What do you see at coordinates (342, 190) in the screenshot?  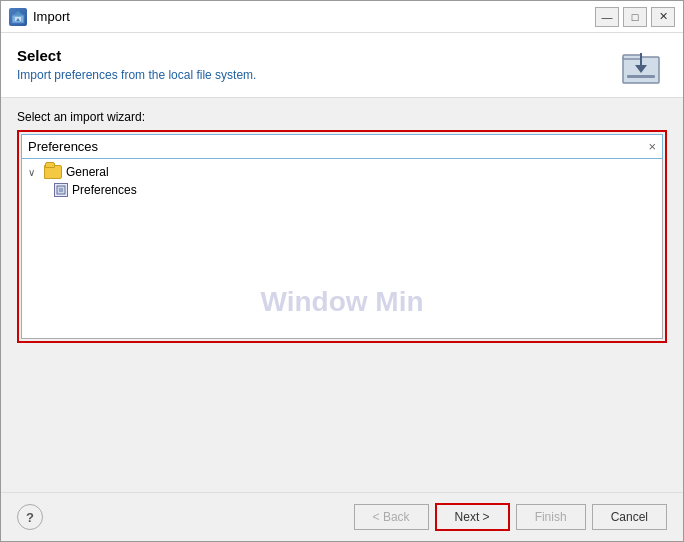 I see `tree-preferences-item: Preferences` at bounding box center [342, 190].